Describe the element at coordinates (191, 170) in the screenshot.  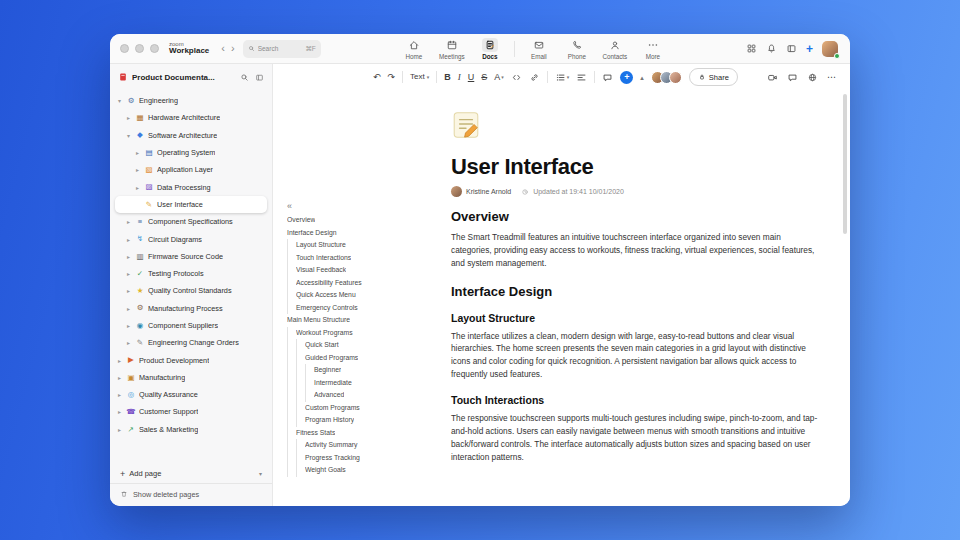
I see `sidebar-item-application-layer: ▸▧Application Layer` at that location.